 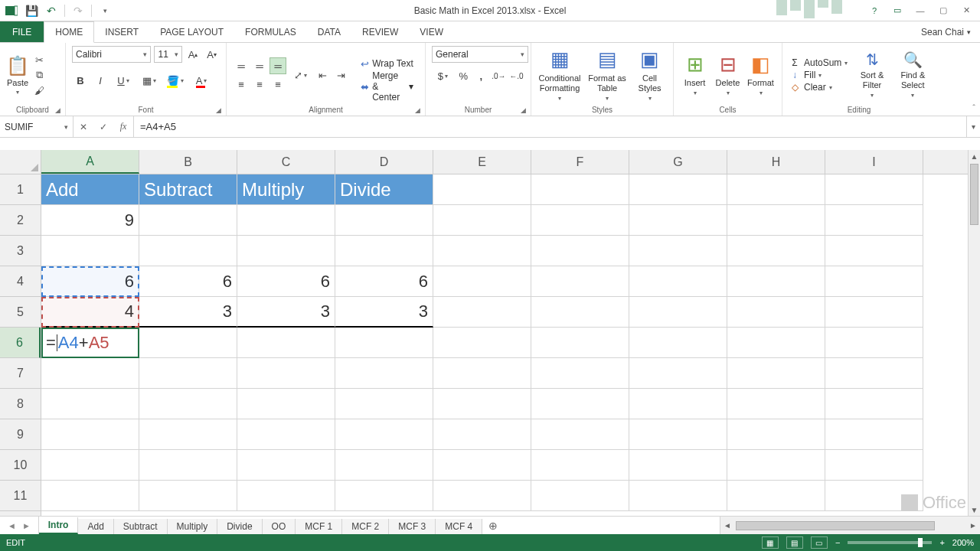 What do you see at coordinates (761, 75) in the screenshot?
I see `format-cells-button: ◧Format▾` at bounding box center [761, 75].